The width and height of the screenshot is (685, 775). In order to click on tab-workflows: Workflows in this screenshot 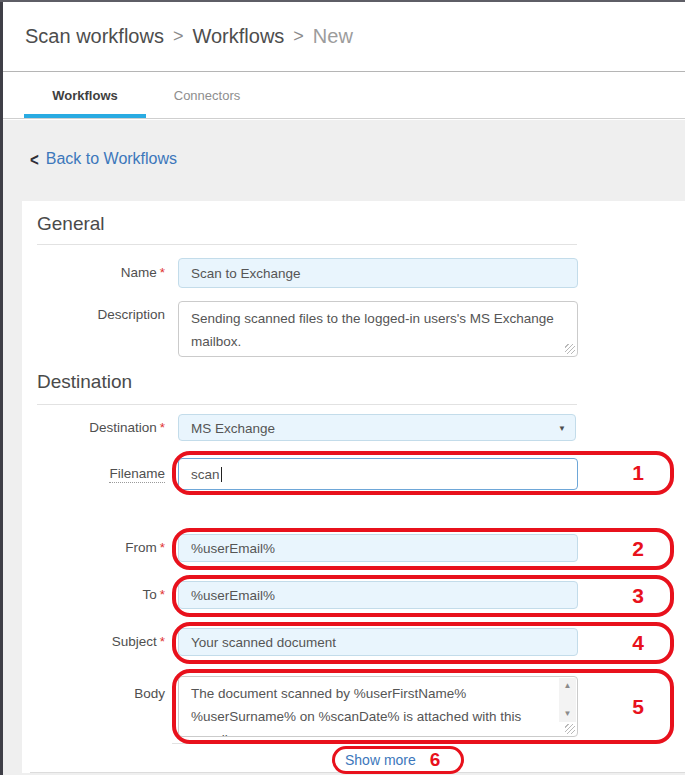, I will do `click(85, 96)`.